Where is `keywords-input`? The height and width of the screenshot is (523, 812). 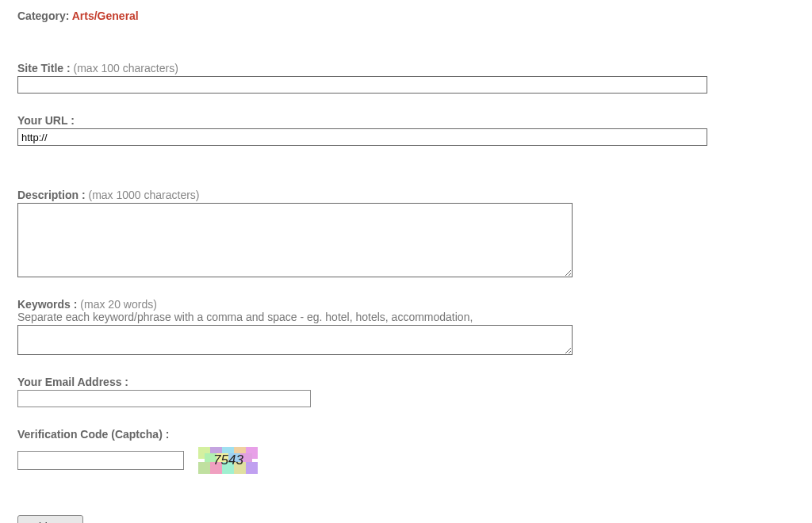 keywords-input is located at coordinates (295, 340).